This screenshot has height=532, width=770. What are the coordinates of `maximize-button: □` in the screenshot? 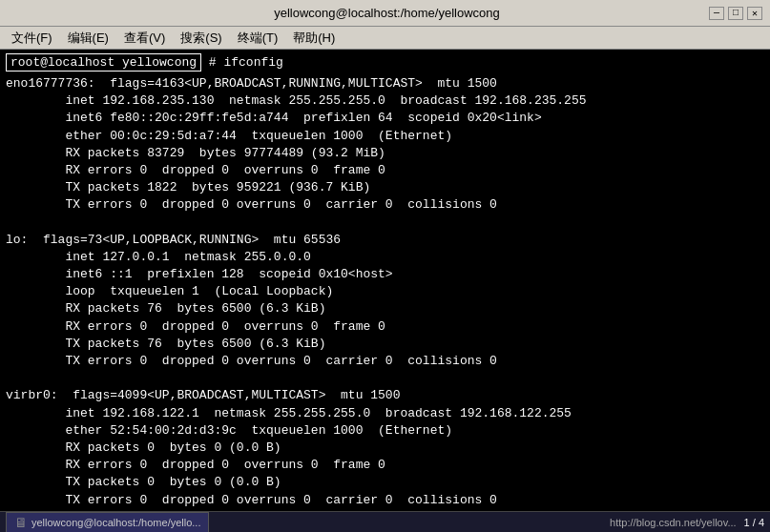 It's located at (736, 13).